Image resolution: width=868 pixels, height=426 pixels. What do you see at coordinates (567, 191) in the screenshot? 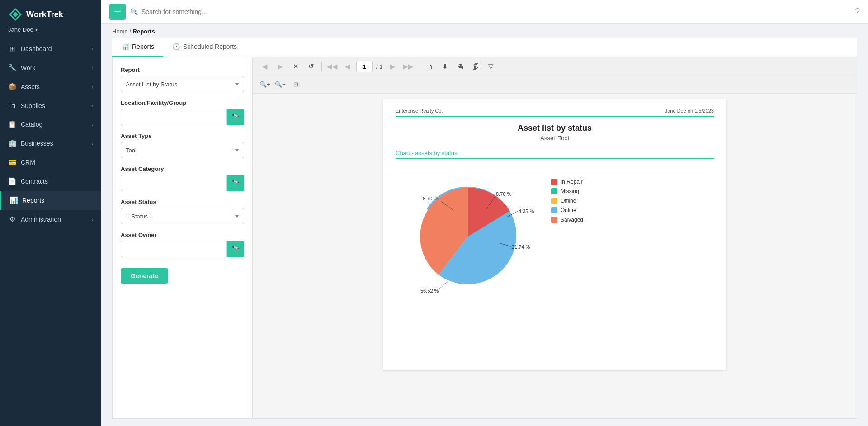
I see `legend-item-missing: Missing` at bounding box center [567, 191].